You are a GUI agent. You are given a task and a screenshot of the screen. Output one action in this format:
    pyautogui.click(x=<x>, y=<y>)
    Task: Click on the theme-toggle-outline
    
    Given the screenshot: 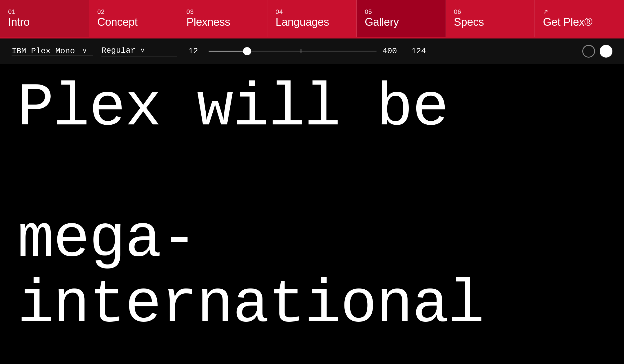 What is the action you would take?
    pyautogui.click(x=589, y=51)
    